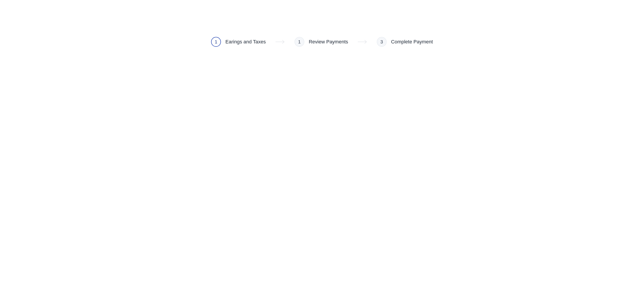 This screenshot has width=644, height=292. What do you see at coordinates (246, 42) in the screenshot?
I see `step-label: Earings and Taxes` at bounding box center [246, 42].